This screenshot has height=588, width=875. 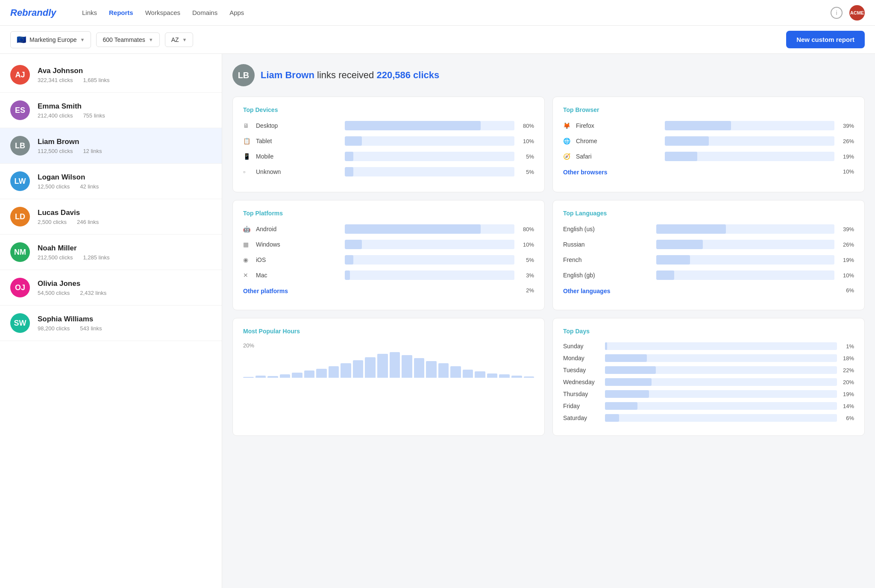 I want to click on selected-user-title: Liam Brown links received 220,586 clicks, so click(x=350, y=75).